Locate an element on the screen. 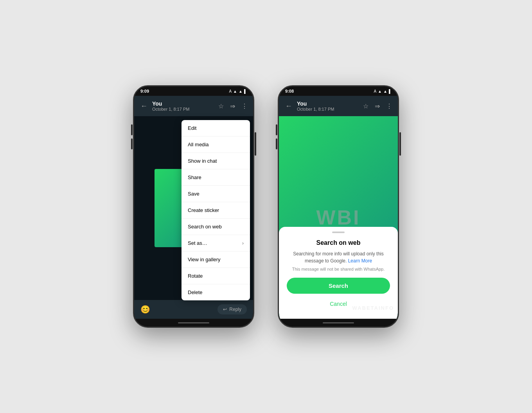 The image size is (532, 413). status-time-right: 9:08 is located at coordinates (289, 91).